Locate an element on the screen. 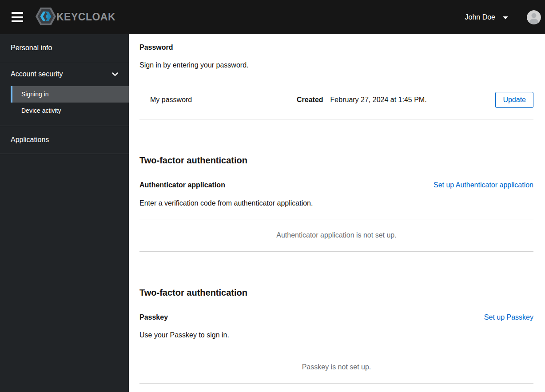 This screenshot has width=545, height=392. passkey-sub-head: Passkey Set up Passkey is located at coordinates (337, 317).